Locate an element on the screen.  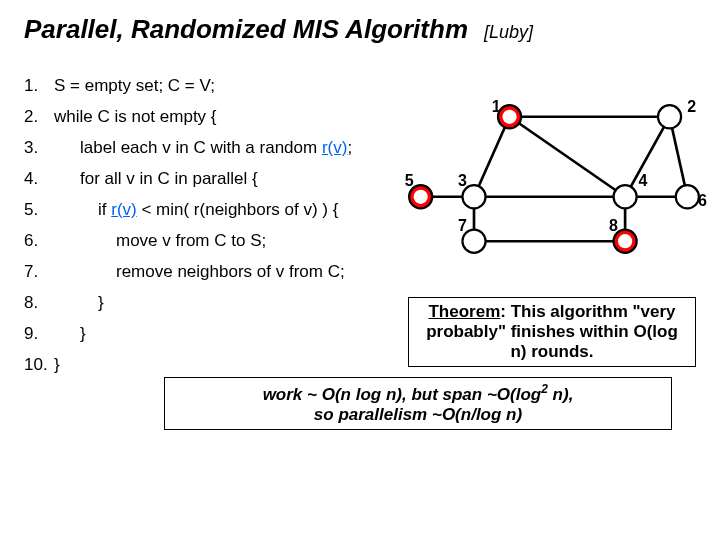
graph-node-label: 4 is located at coordinates (642, 180).